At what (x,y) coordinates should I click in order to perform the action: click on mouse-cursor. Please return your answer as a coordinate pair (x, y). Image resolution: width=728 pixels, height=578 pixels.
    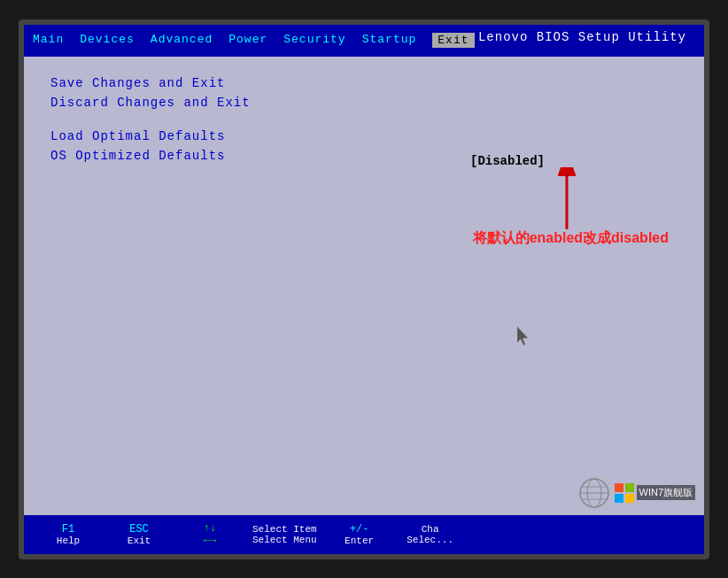
    Looking at the image, I should click on (524, 336).